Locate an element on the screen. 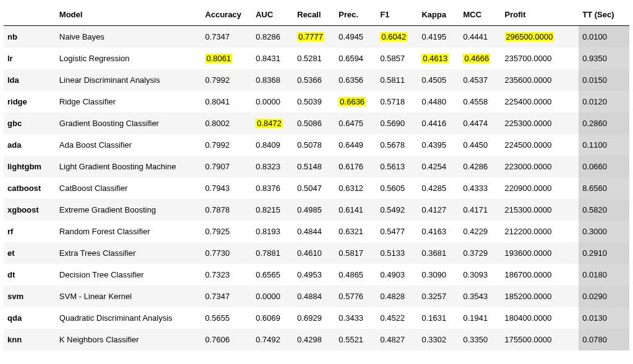 The image size is (633, 364). cell-mcc: 0.3543 is located at coordinates (480, 297).